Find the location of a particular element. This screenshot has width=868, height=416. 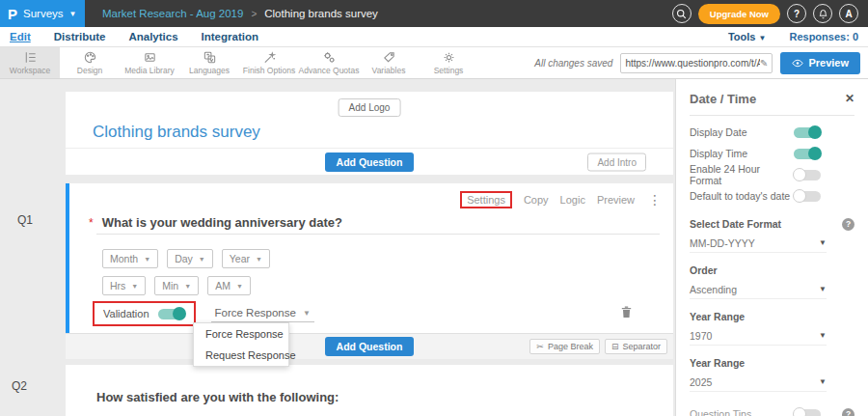

year-range-end-label: Year Range is located at coordinates (772, 363).